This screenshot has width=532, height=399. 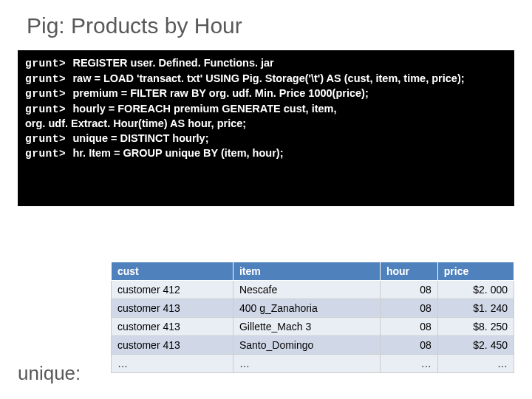 I want to click on table-row: customer 413Santo_Domingo08$2. 450, so click(x=313, y=346).